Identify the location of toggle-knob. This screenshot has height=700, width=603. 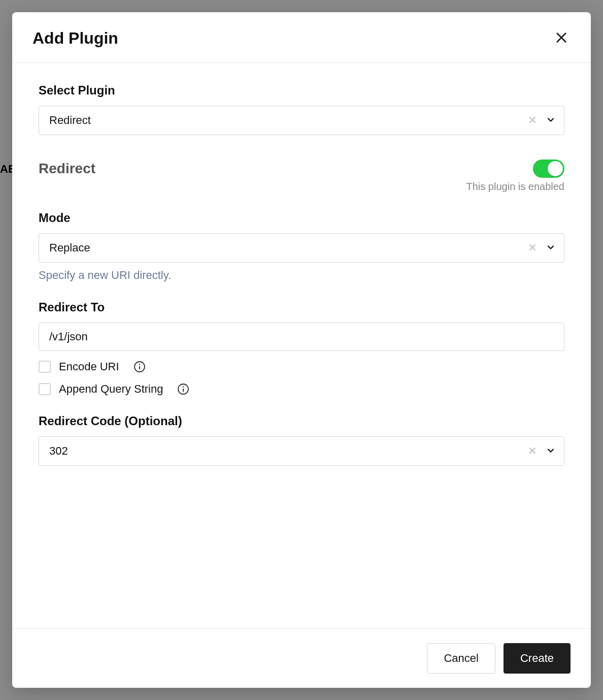
(555, 169).